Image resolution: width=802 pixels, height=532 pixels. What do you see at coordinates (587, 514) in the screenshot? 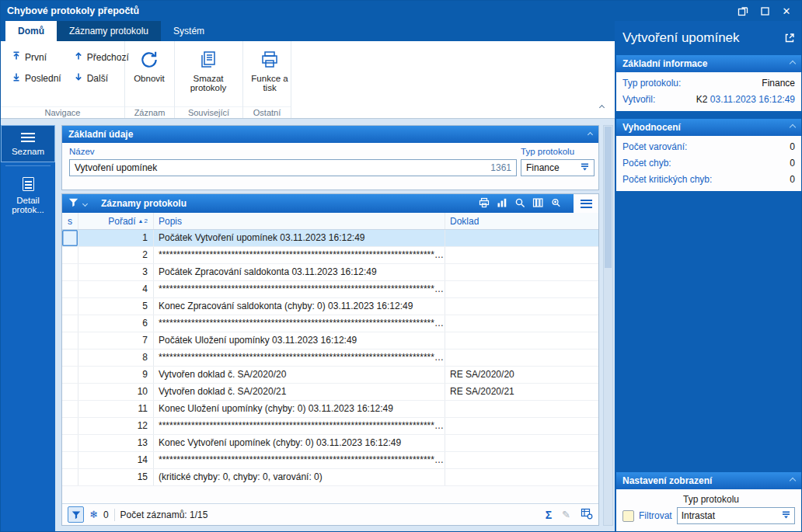
I see `table-settings-icon` at bounding box center [587, 514].